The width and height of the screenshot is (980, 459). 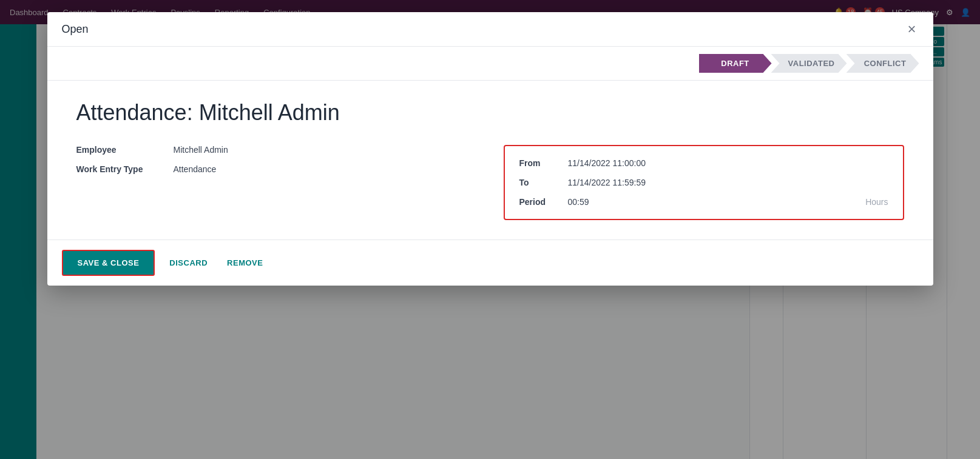 What do you see at coordinates (704, 202) in the screenshot?
I see `period-row: Period 00:59 Hours` at bounding box center [704, 202].